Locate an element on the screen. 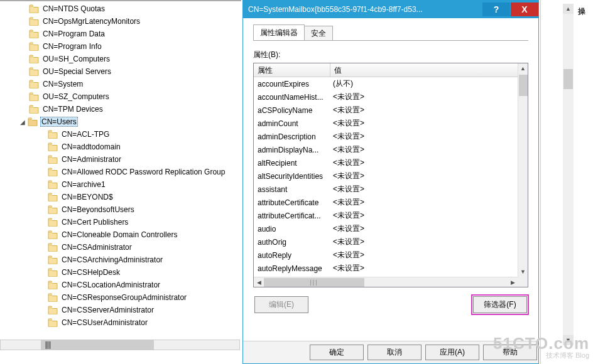  tree-node-label: CN=Cloneable Domain Controllers is located at coordinates (119, 235).